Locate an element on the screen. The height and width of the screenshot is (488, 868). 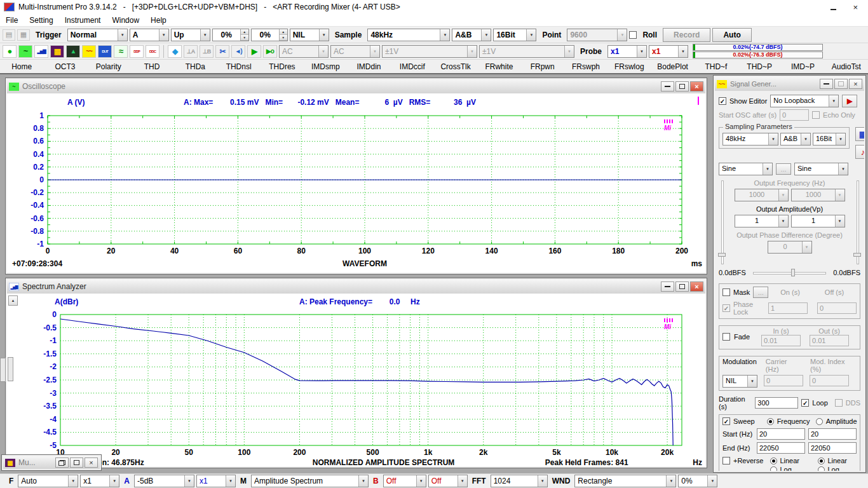
marker-a-icon: ⊥A is located at coordinates (191, 51).